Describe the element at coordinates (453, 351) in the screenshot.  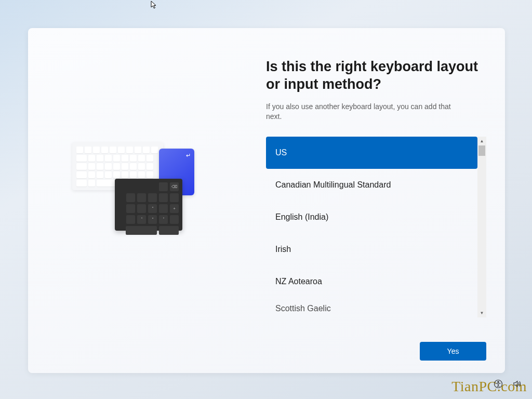
I see `yes-button: Yes` at that location.